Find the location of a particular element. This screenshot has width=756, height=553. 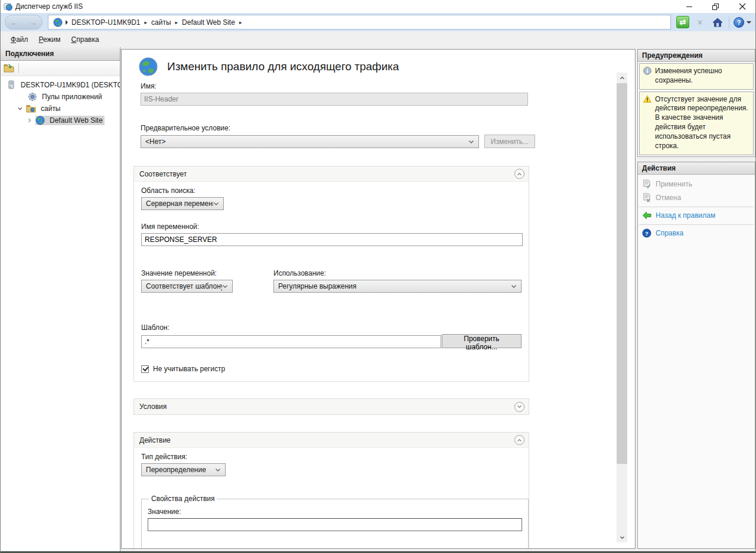

chevron-down-icon is located at coordinates (520, 407).